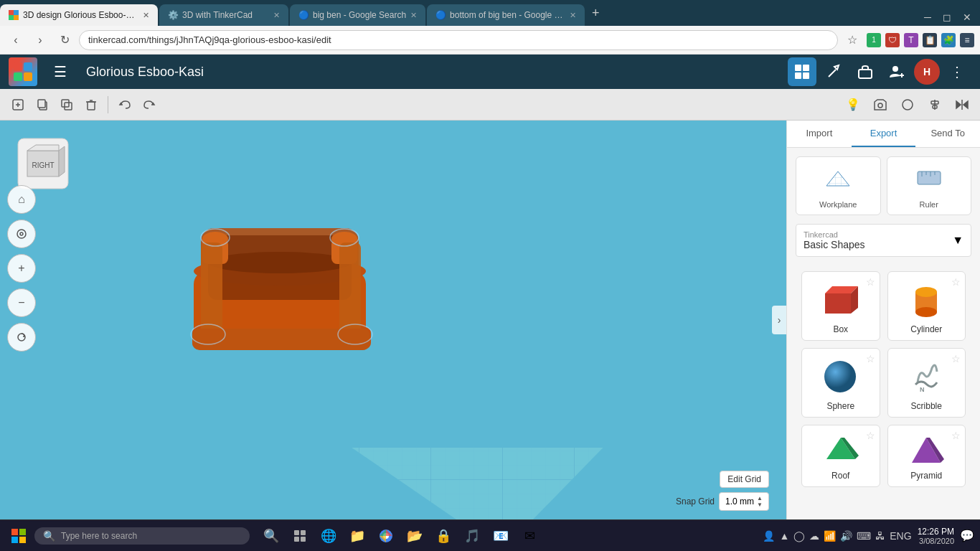 Image resolution: width=980 pixels, height=551 pixels. What do you see at coordinates (18, 105) in the screenshot?
I see `new-shape-button` at bounding box center [18, 105].